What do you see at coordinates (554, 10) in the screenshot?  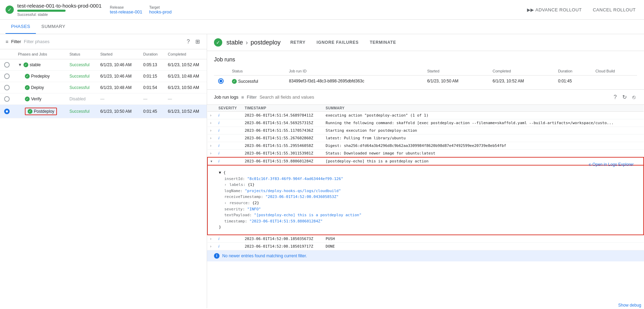 I see `advance-rollout-button: ▶▶ ADVANCE ROLLOUT` at bounding box center [554, 10].